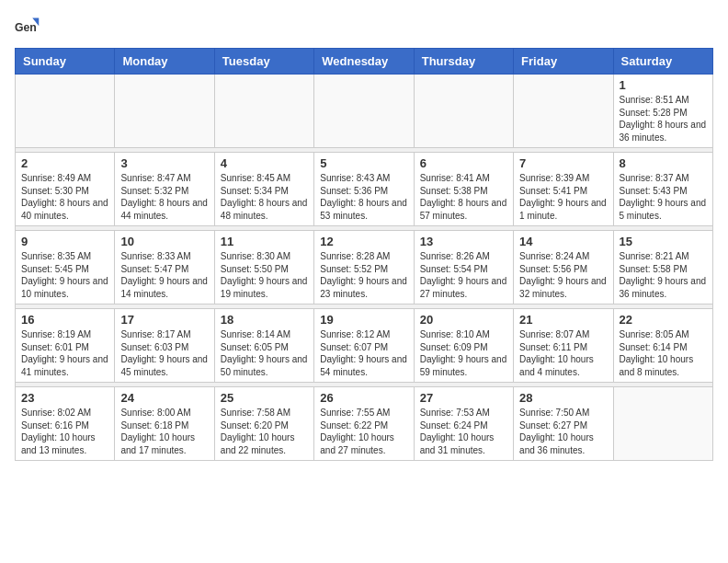 The height and width of the screenshot is (563, 728). I want to click on calendar-cell: 5Sunrise: 8:43 AM Sunset: 5:36 PM Daylig…, so click(364, 190).